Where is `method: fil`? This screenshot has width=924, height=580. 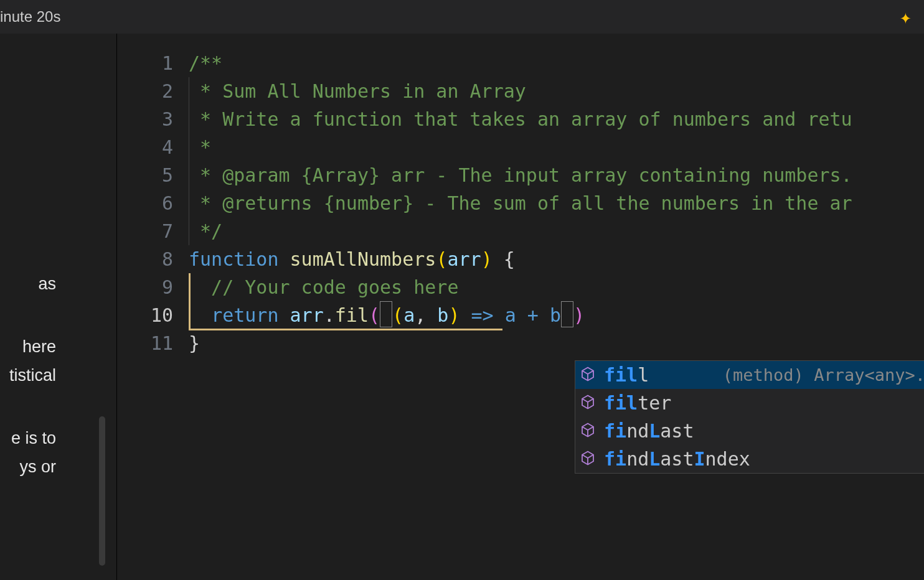
method: fil is located at coordinates (352, 315).